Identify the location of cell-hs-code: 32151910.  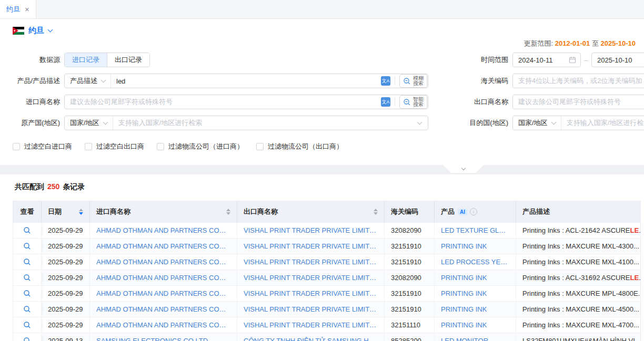
(409, 246).